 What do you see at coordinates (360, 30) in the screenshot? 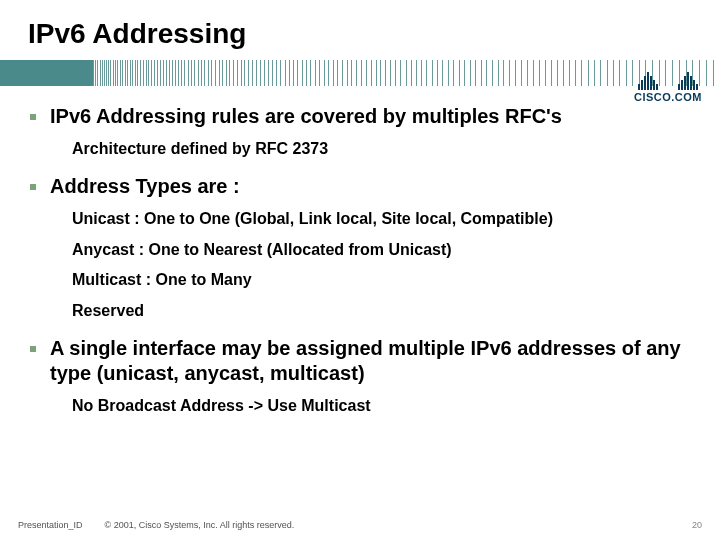
I see `slide-title: IPv6 Addressing` at bounding box center [360, 30].